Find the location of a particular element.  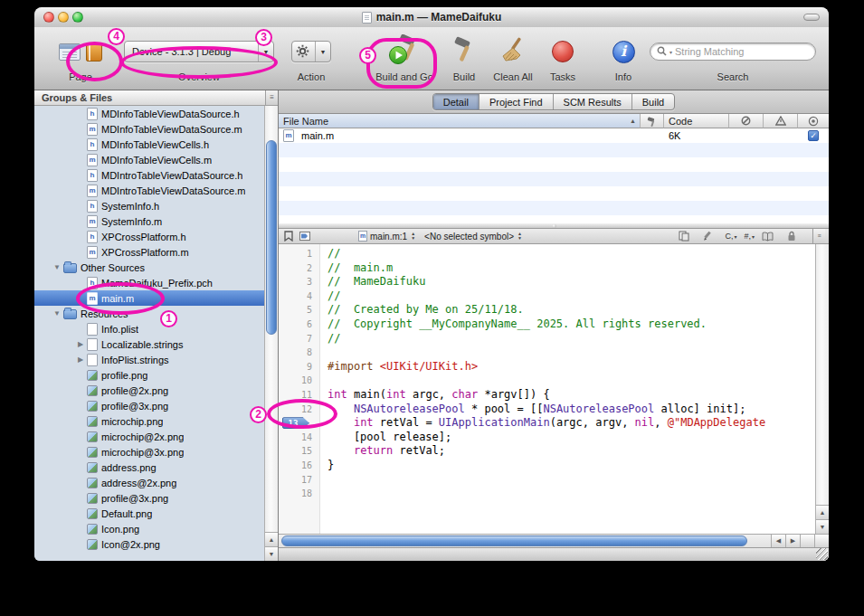

includes-hash-button: #,▾ is located at coordinates (749, 236).